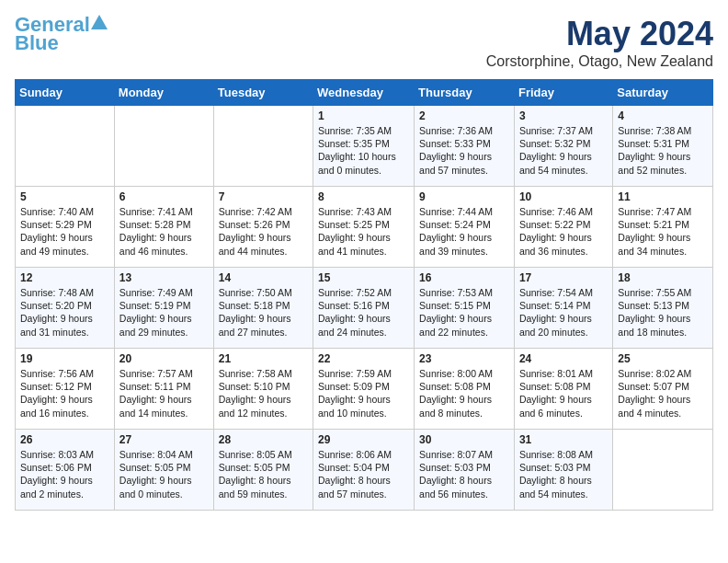  What do you see at coordinates (563, 197) in the screenshot?
I see `day-number: 10` at bounding box center [563, 197].